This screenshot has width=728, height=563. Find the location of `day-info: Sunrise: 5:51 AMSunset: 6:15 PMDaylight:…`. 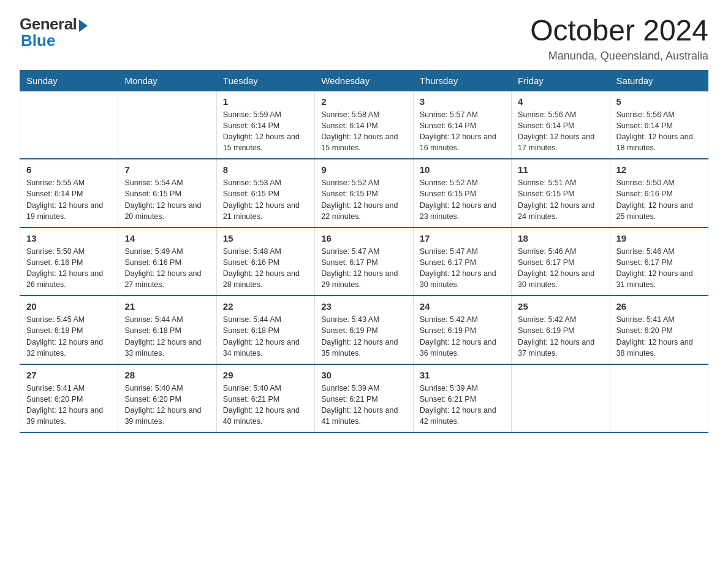

day-info: Sunrise: 5:51 AMSunset: 6:15 PMDaylight:… is located at coordinates (560, 200).